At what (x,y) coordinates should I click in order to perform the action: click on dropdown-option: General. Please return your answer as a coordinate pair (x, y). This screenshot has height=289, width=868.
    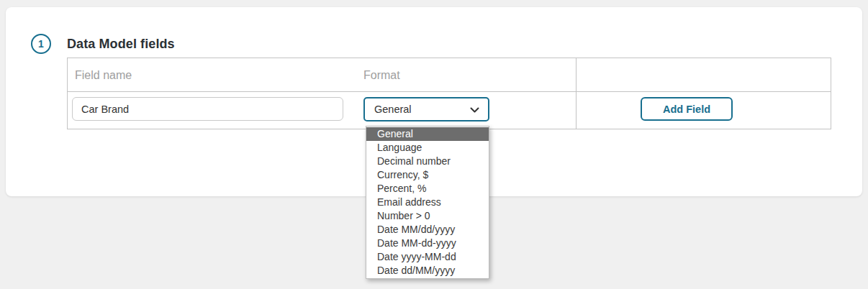
    Looking at the image, I should click on (428, 134).